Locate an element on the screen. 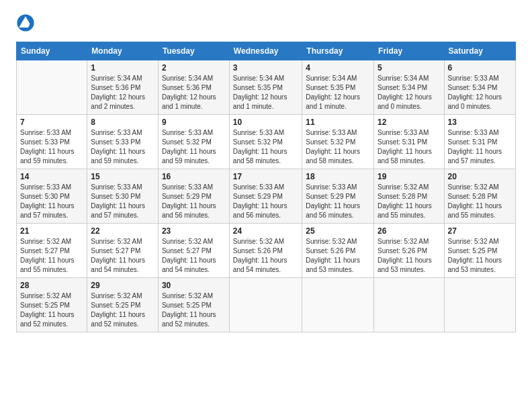 Image resolution: width=532 pixels, height=411 pixels. day-cell: 14Sunrise: 5:33 AM Sunset: 5:30 PM Dayli… is located at coordinates (52, 196).